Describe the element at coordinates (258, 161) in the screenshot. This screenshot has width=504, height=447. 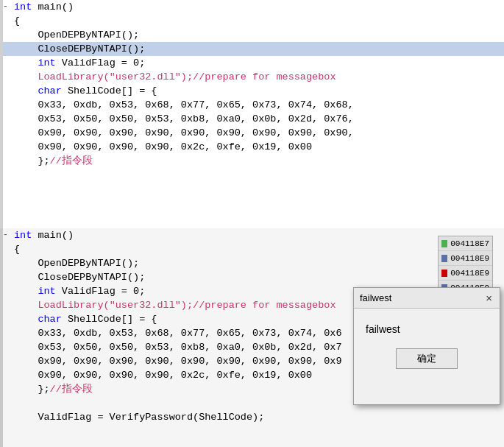
I see `code-text: };//指令段` at that location.